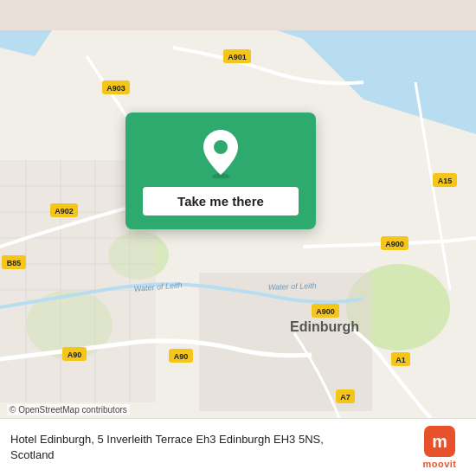 The height and width of the screenshot is (476, 476). I want to click on svg-text: Water of Leith, so click(293, 286).